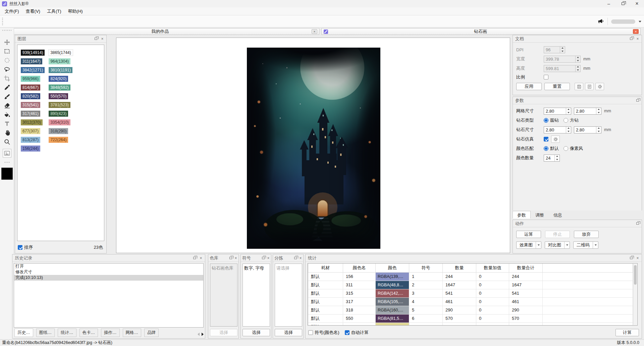 This screenshot has height=346, width=644. I want to click on layer-color-chip: 890(423), so click(58, 114).